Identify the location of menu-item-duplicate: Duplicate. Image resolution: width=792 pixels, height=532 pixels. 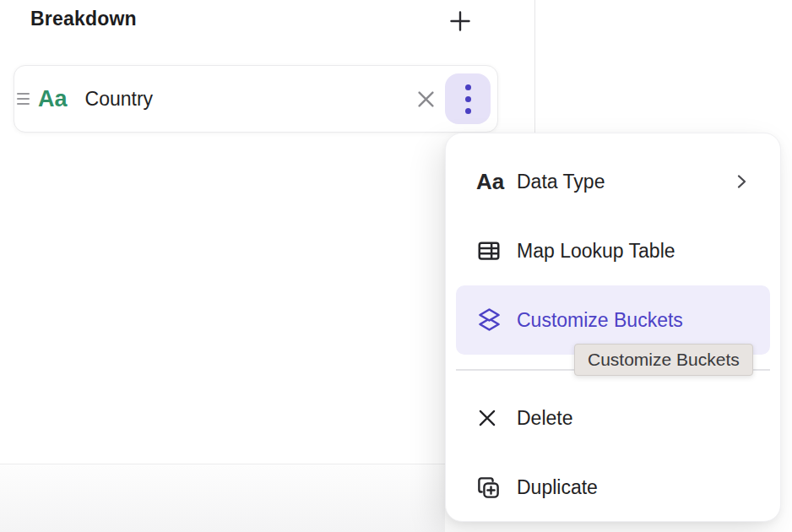
(613, 487).